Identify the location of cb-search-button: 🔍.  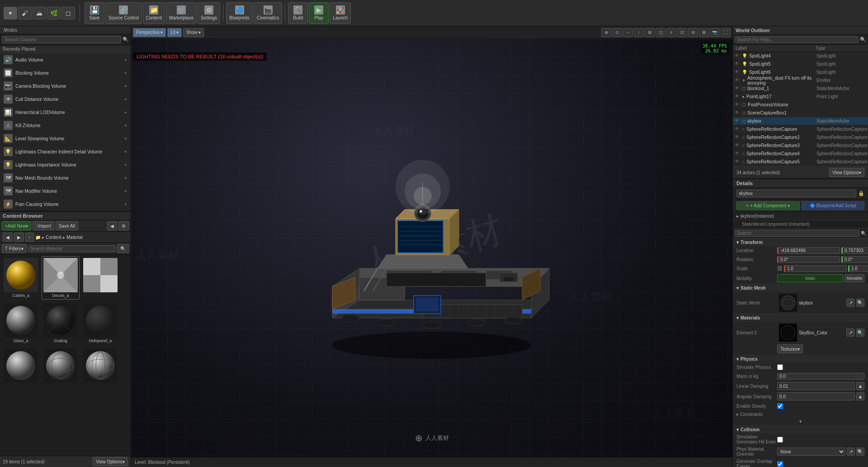
(123, 248).